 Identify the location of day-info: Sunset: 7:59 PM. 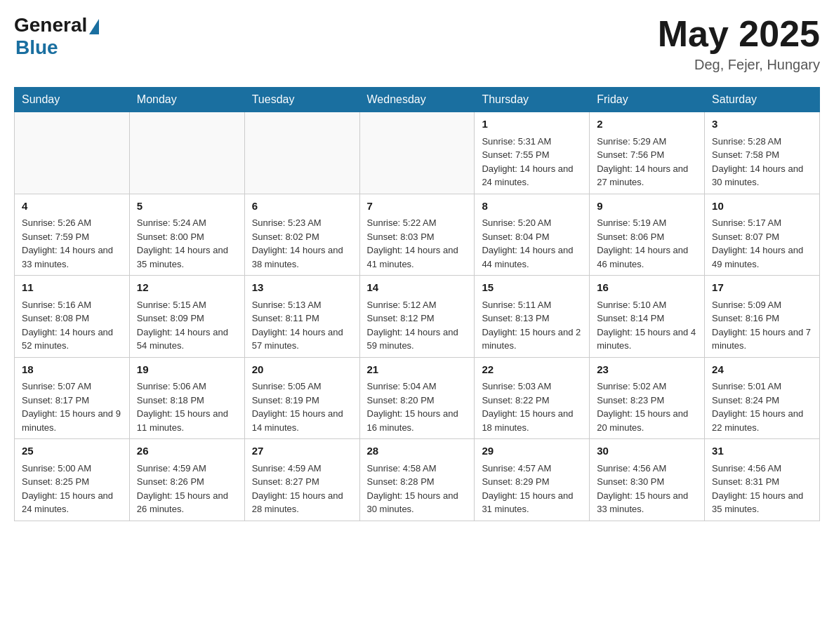
(72, 237).